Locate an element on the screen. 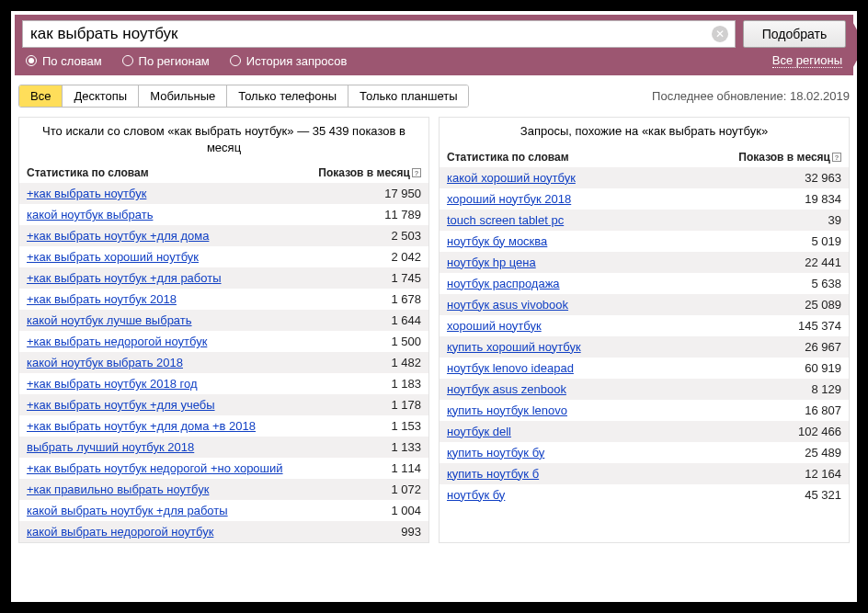 The height and width of the screenshot is (613, 868). impressions-count: 1 482 is located at coordinates (403, 362).